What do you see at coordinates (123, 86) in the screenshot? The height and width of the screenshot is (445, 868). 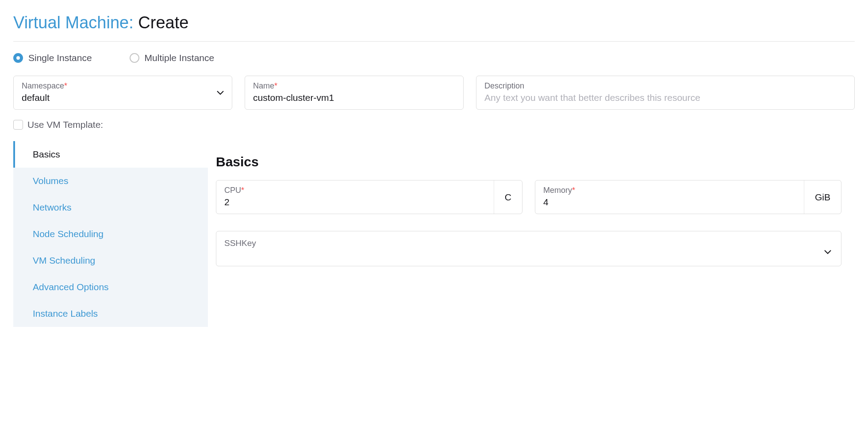 I see `namespace-label: Namespace*` at bounding box center [123, 86].